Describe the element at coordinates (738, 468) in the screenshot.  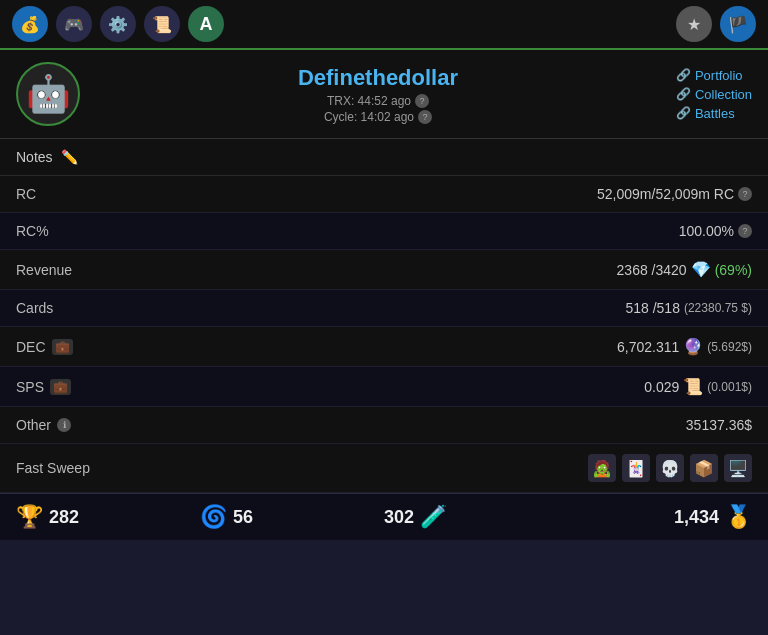
I see `sweep-icon-5: 🖥️` at that location.